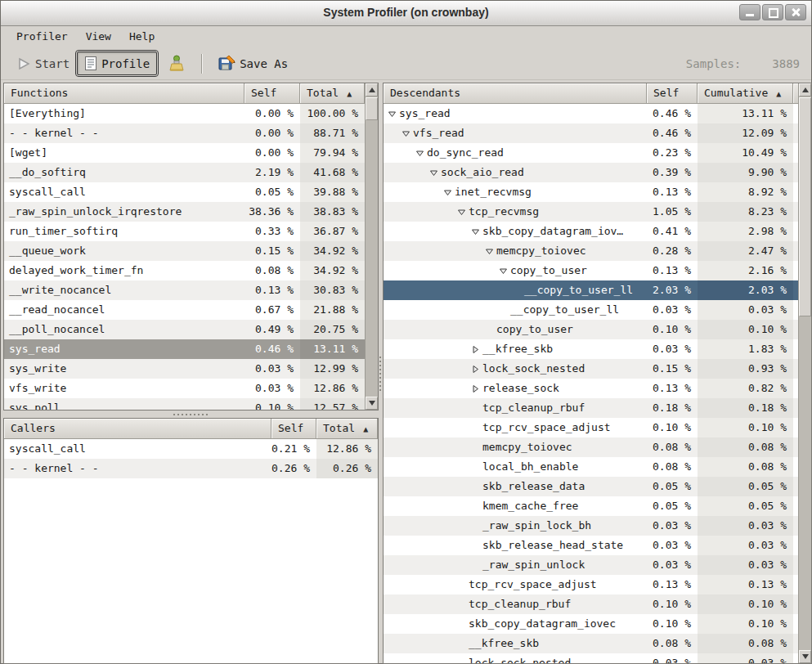 Image resolution: width=812 pixels, height=664 pixels. I want to click on table-row: sys_poll0.10 %12.57 %, so click(191, 404).